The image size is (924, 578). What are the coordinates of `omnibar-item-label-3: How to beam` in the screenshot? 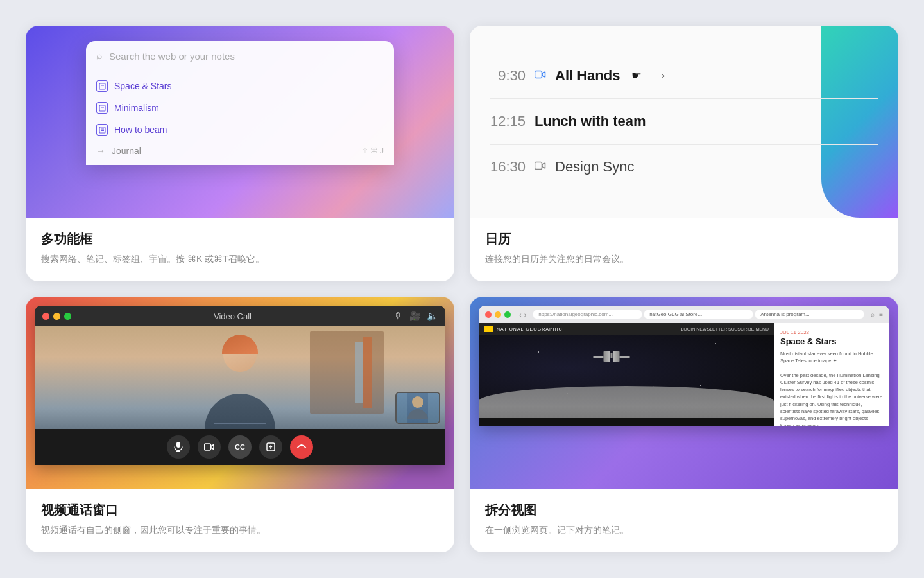 It's located at (141, 130).